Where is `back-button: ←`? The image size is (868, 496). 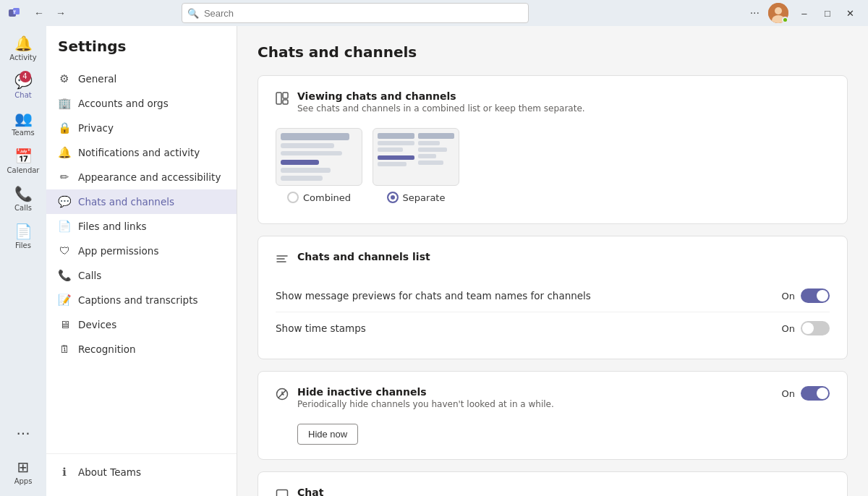 back-button: ← is located at coordinates (39, 13).